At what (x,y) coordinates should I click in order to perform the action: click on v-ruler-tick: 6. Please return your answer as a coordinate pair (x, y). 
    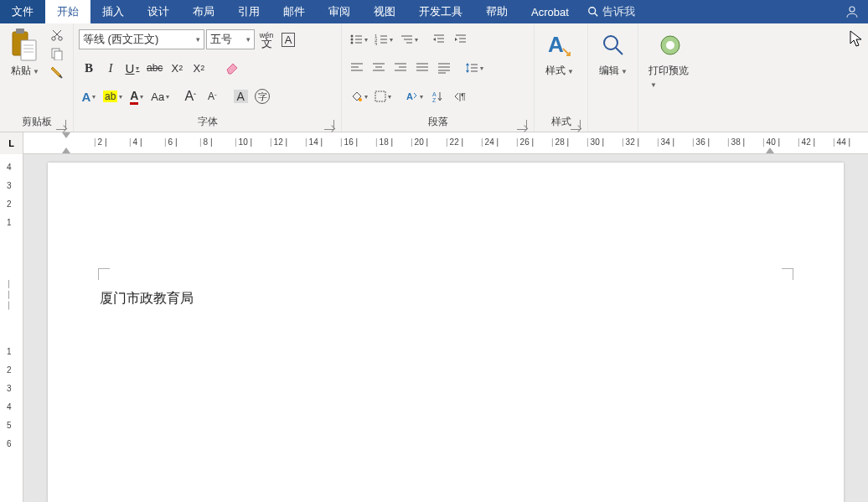
    Looking at the image, I should click on (9, 444).